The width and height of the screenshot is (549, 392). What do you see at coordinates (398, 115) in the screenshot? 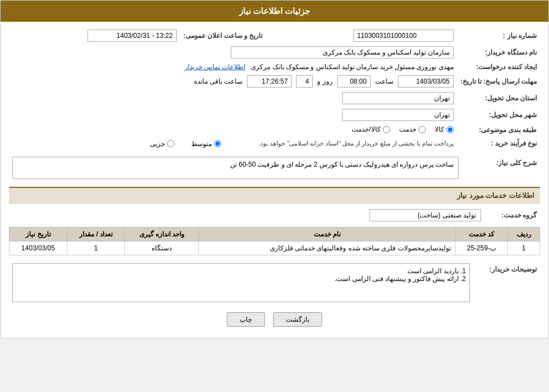
I see `value-shahr: تهران` at bounding box center [398, 115].